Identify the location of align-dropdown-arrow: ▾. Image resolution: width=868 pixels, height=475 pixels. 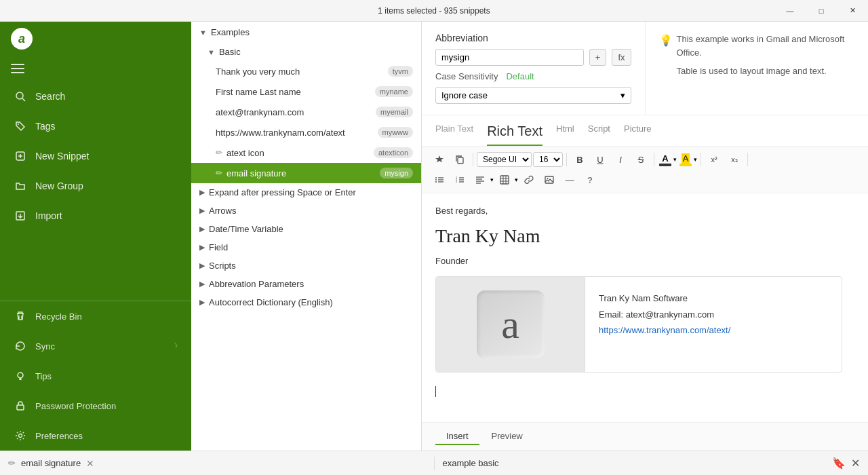
(492, 180).